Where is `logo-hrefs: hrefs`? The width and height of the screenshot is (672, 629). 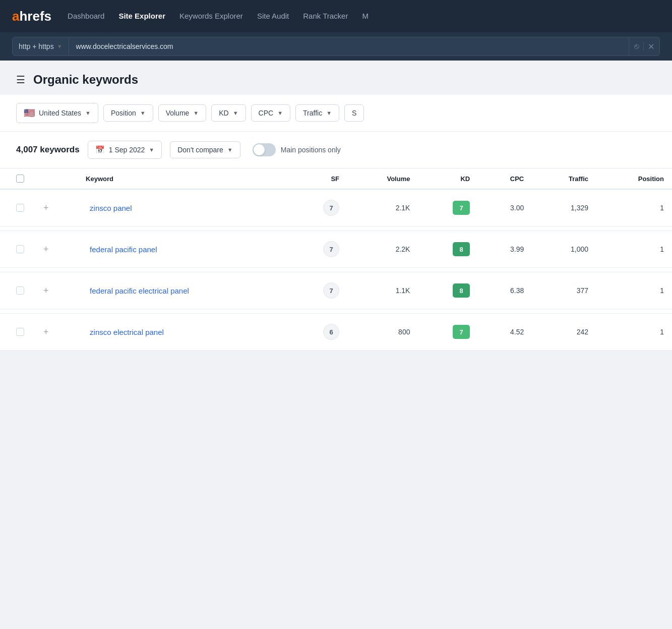
logo-hrefs: hrefs is located at coordinates (35, 16).